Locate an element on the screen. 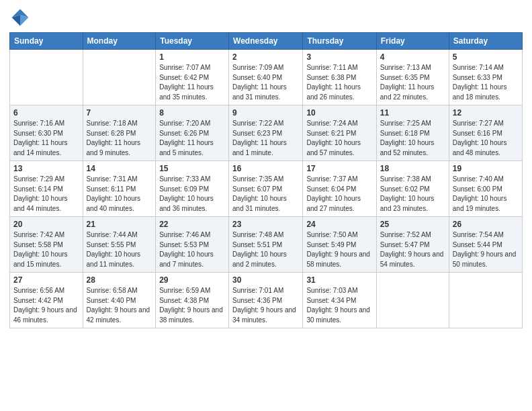  day-info: Sunrise: 6:58 AM Sunset: 4:40 PM Dayligh… is located at coordinates (120, 306).